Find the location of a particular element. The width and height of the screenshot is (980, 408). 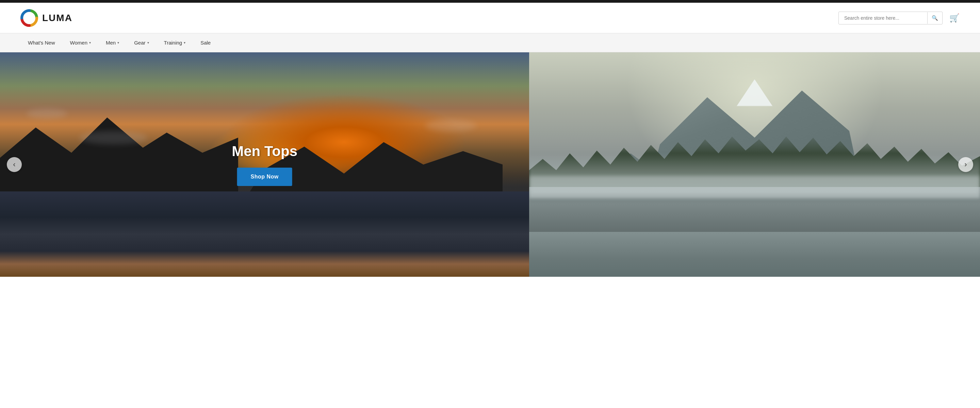

men-chevron-icon: ▾ is located at coordinates (118, 43).